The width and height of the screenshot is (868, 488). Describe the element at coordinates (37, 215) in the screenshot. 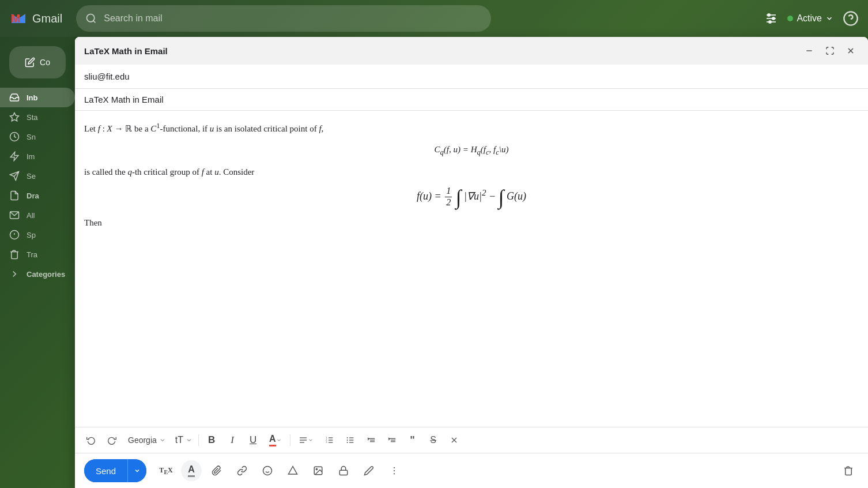

I see `sidebar-item-all: All` at that location.